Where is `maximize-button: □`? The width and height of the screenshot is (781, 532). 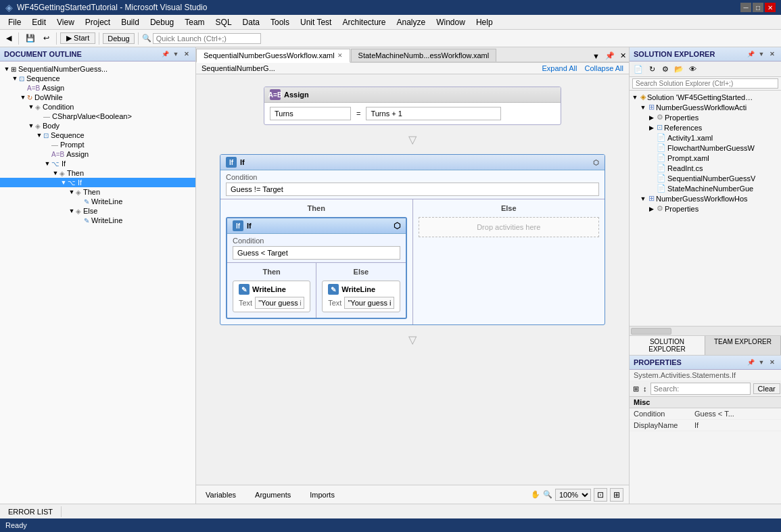 maximize-button: □ is located at coordinates (758, 7).